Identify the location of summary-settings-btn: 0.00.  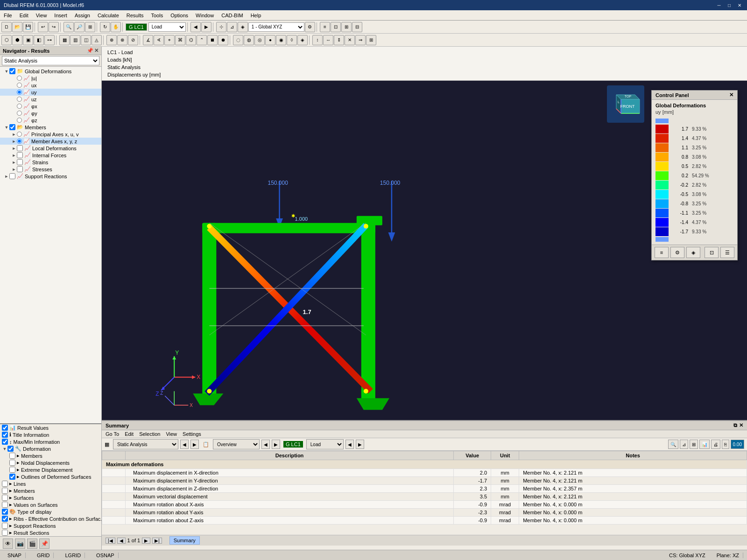
(738, 444).